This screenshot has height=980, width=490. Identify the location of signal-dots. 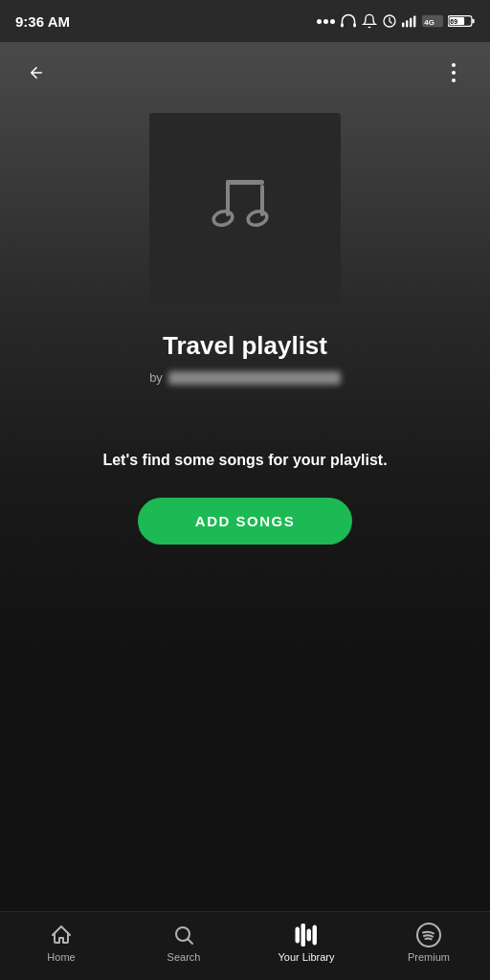
(325, 21).